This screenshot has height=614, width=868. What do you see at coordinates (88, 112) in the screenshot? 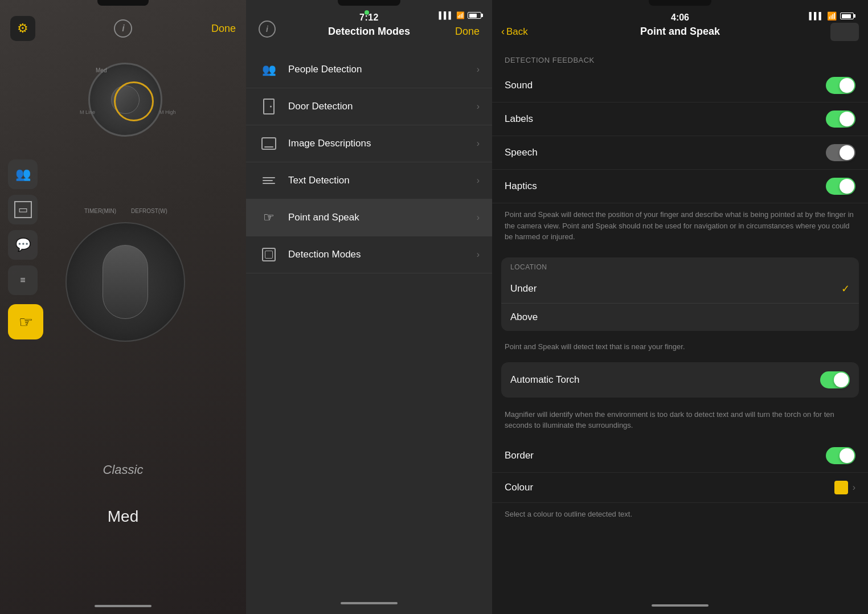
I see `mline-label: M Line` at bounding box center [88, 112].